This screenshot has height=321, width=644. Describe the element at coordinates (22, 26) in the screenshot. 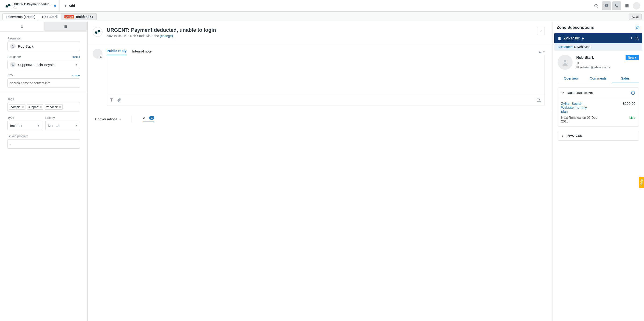

I see `sidebar-tab-user` at that location.